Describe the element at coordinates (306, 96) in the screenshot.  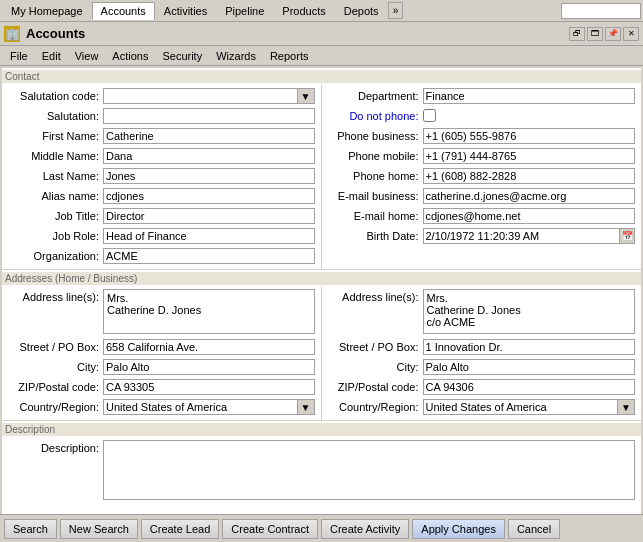
I see `salutation-code-dropdown: ▼` at that location.